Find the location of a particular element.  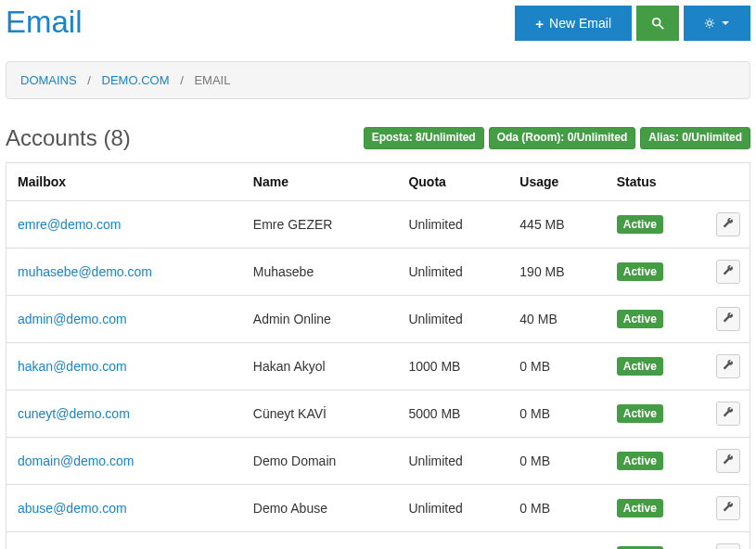

table-row: admin@demo.comAdmin OnlineUnlimited40 MB… is located at coordinates (378, 319).